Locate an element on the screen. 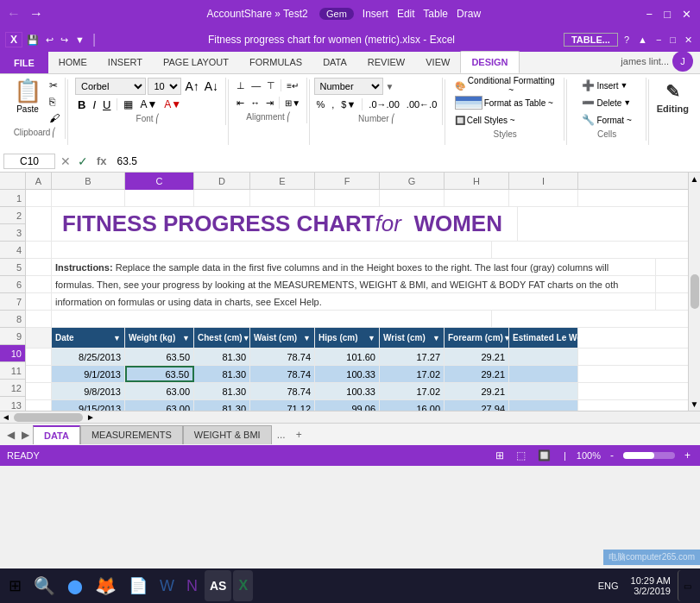 This screenshot has width=700, height=603. fill-color-button: A▼ is located at coordinates (148, 104).